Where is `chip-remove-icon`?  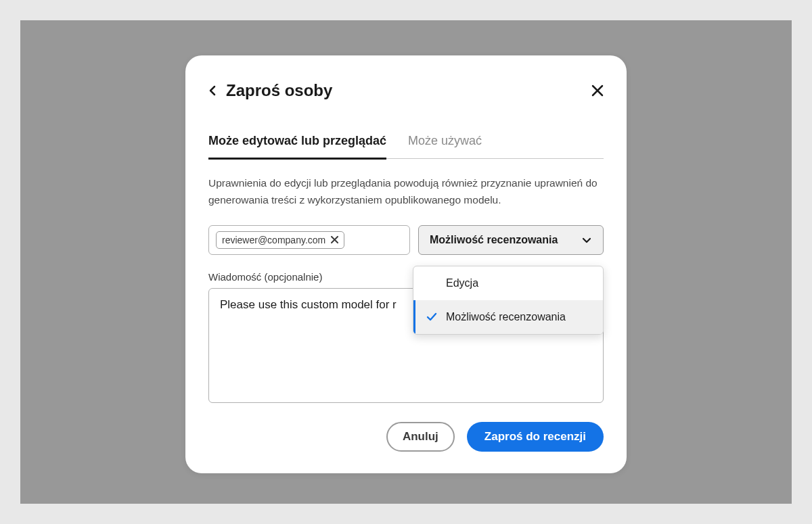 chip-remove-icon is located at coordinates (334, 239).